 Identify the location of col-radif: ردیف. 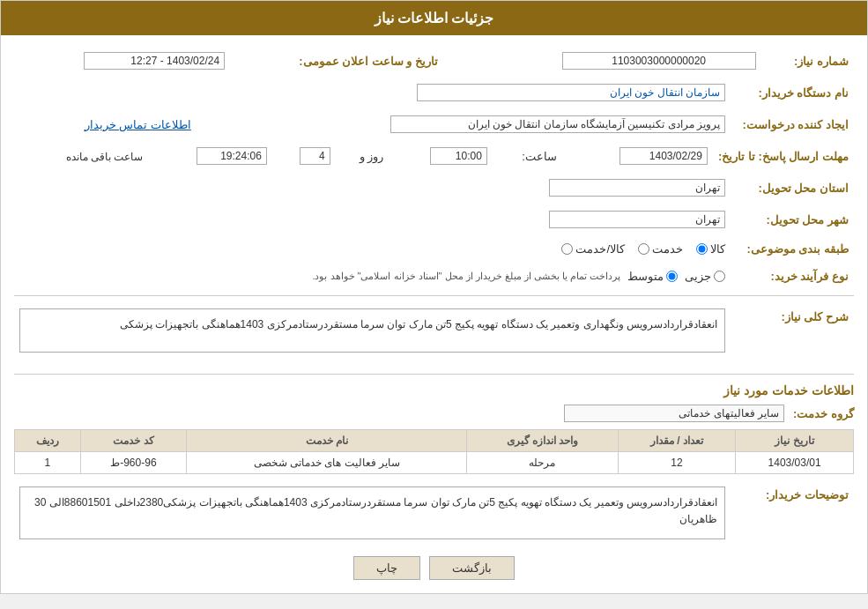
(48, 441).